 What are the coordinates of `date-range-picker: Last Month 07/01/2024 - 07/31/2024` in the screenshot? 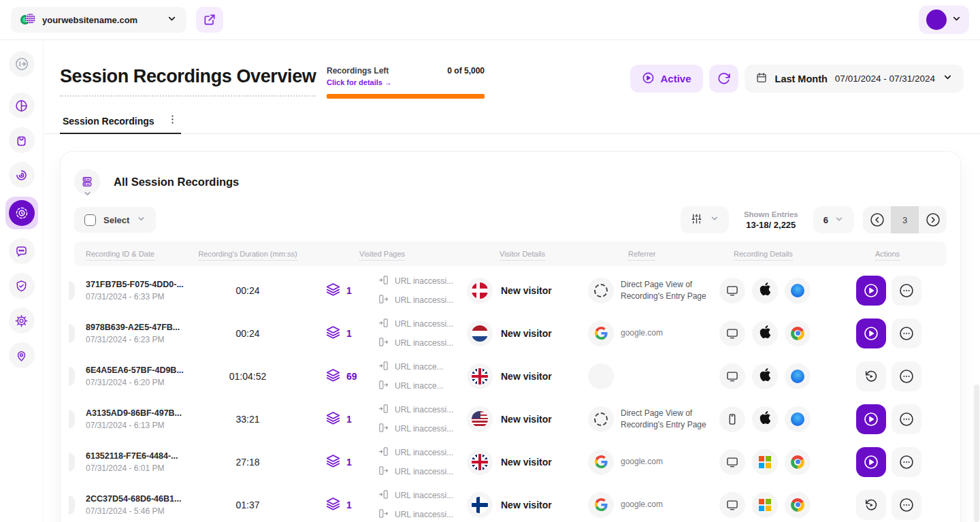 It's located at (854, 79).